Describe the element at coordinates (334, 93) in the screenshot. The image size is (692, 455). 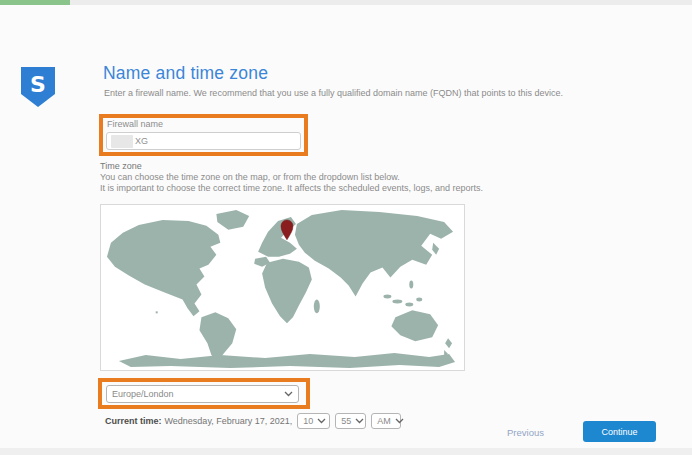
I see `page-subtitle: Enter a firewall name. We recommend that…` at that location.